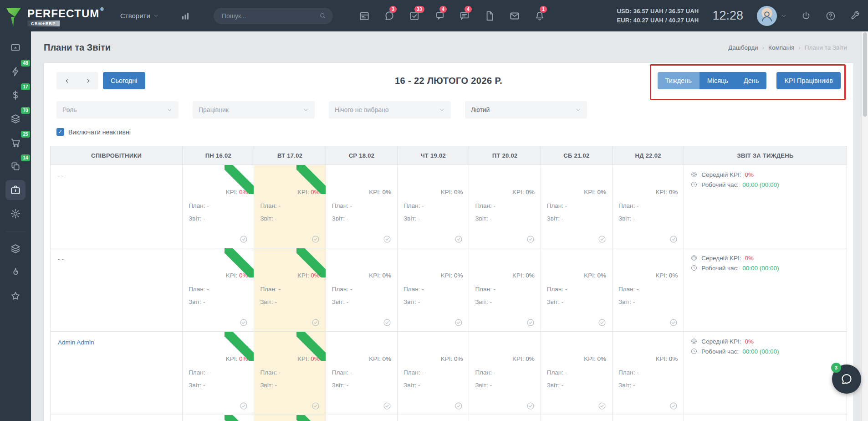  What do you see at coordinates (465, 16) in the screenshot?
I see `chat-lines-icon: 4` at bounding box center [465, 16].